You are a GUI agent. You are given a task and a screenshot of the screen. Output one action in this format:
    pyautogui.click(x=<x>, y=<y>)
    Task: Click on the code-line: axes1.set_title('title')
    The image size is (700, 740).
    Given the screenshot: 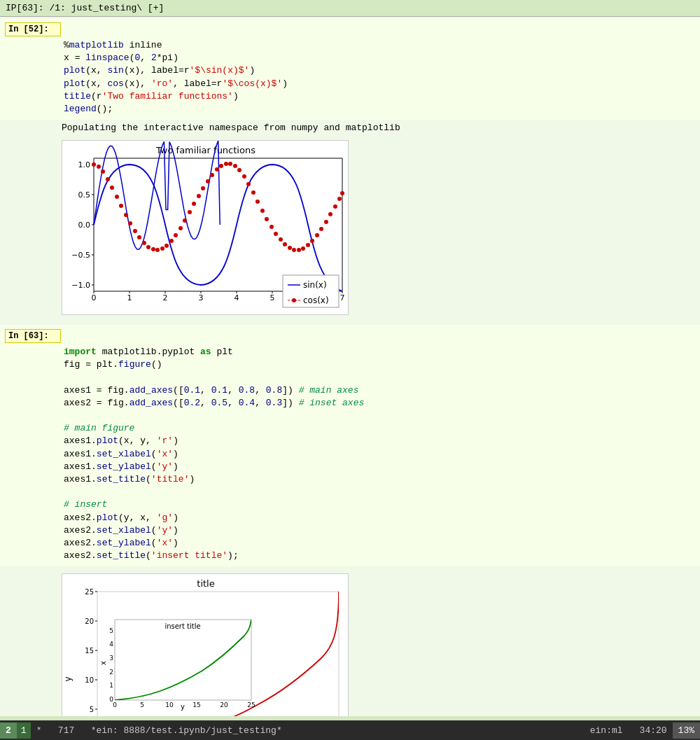 What is the action you would take?
    pyautogui.click(x=379, y=480)
    